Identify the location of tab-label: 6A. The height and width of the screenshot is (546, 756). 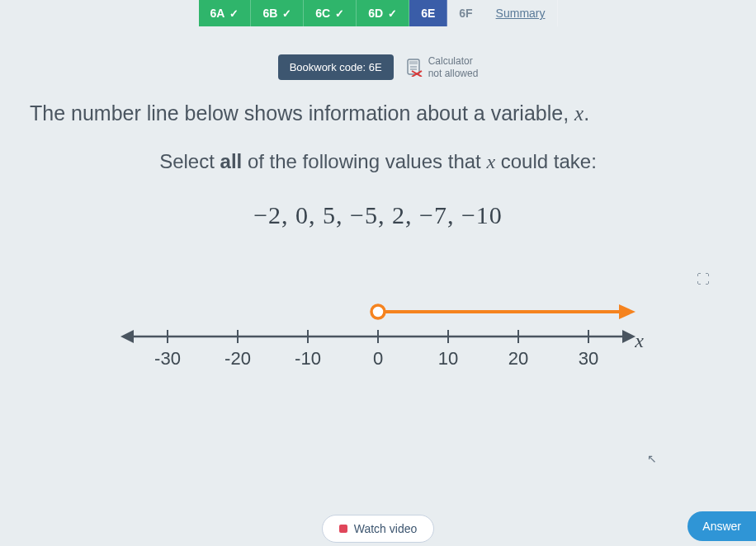
(218, 13).